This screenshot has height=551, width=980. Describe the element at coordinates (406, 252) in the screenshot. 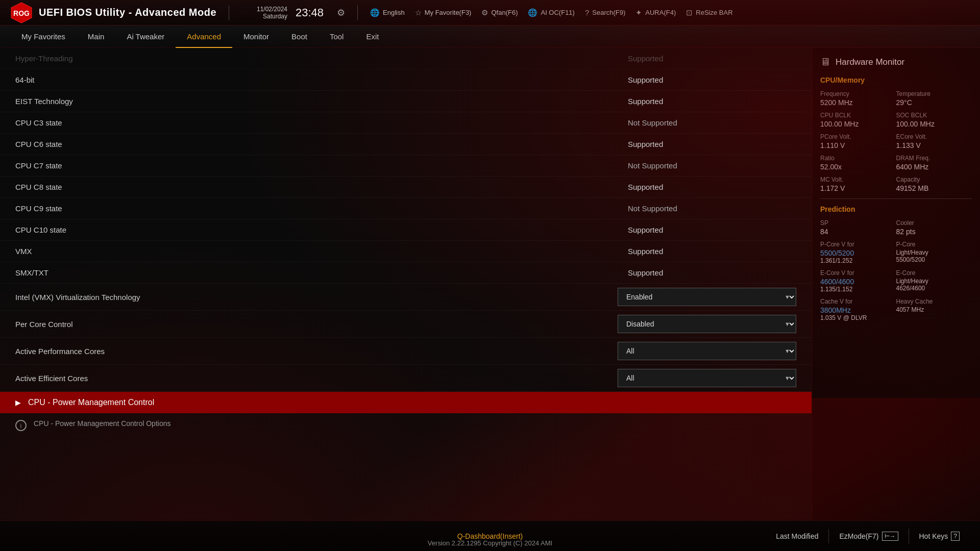

I see `setting-row-vmx: VMX Supported` at that location.